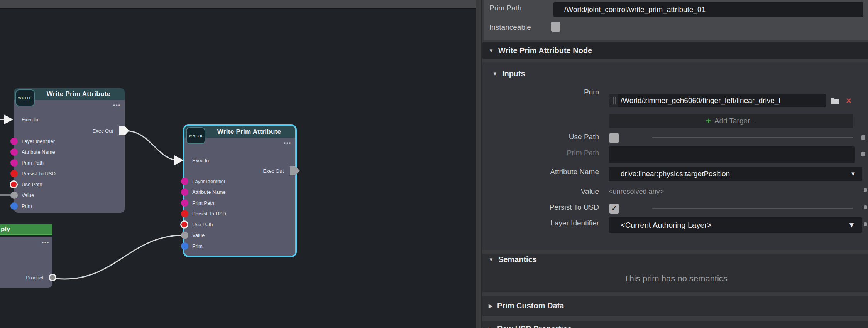  What do you see at coordinates (550, 137) in the screenshot?
I see `use-path-label: Use Path` at bounding box center [550, 137].